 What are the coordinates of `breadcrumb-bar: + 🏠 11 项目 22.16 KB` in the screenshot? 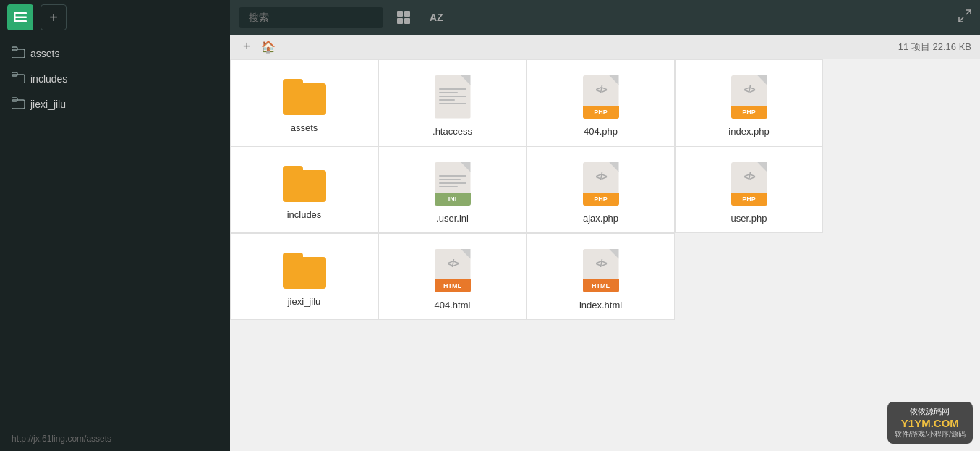 It's located at (605, 47).